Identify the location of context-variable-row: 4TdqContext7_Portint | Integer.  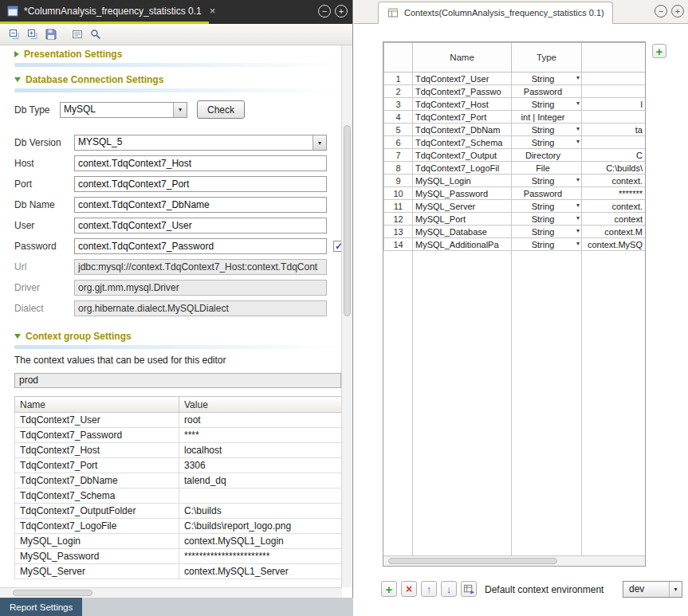
(515, 117).